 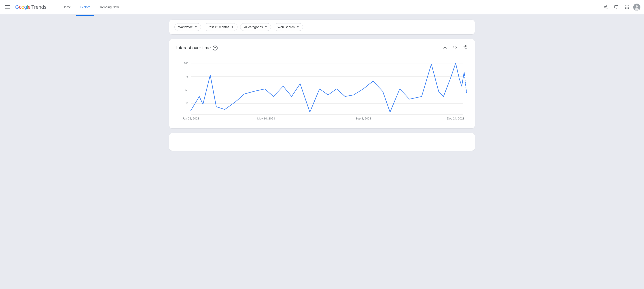 What do you see at coordinates (322, 90) in the screenshot?
I see `chart-area: 100 75 50 25 Jan 22, 2023 May 14, 2023 S…` at bounding box center [322, 90].